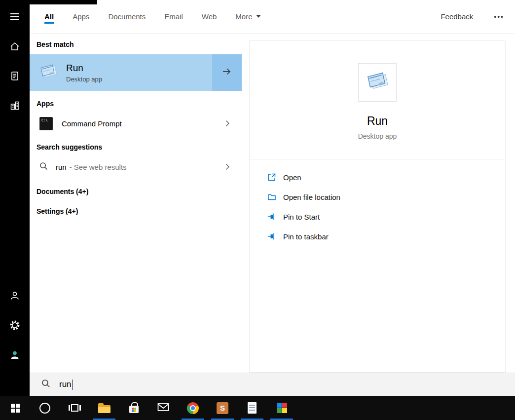  Describe the element at coordinates (227, 73) in the screenshot. I see `right-arrow-icon` at that location.